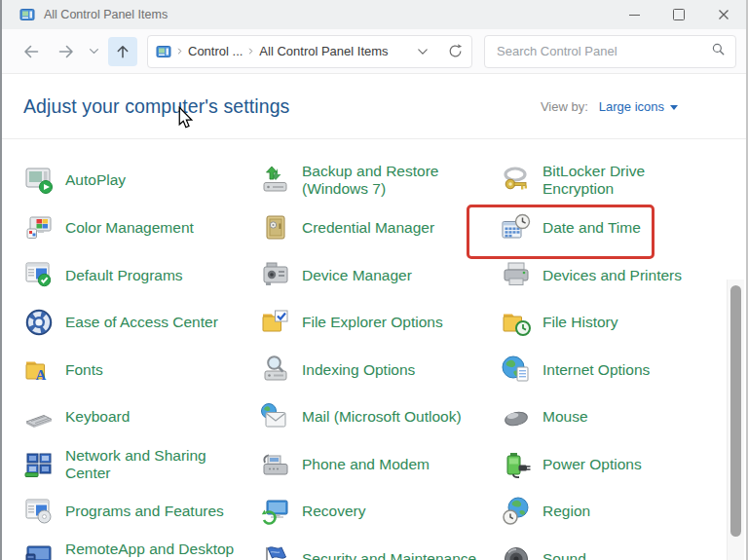 The height and width of the screenshot is (560, 748). What do you see at coordinates (603, 51) in the screenshot?
I see `search-input` at bounding box center [603, 51].